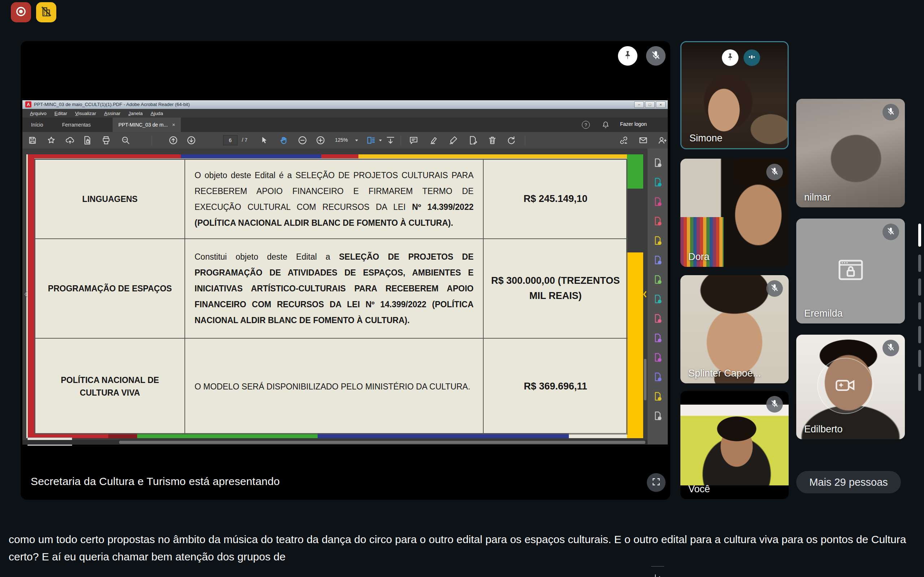  I want to click on acrobat-app-icon: A, so click(28, 105).